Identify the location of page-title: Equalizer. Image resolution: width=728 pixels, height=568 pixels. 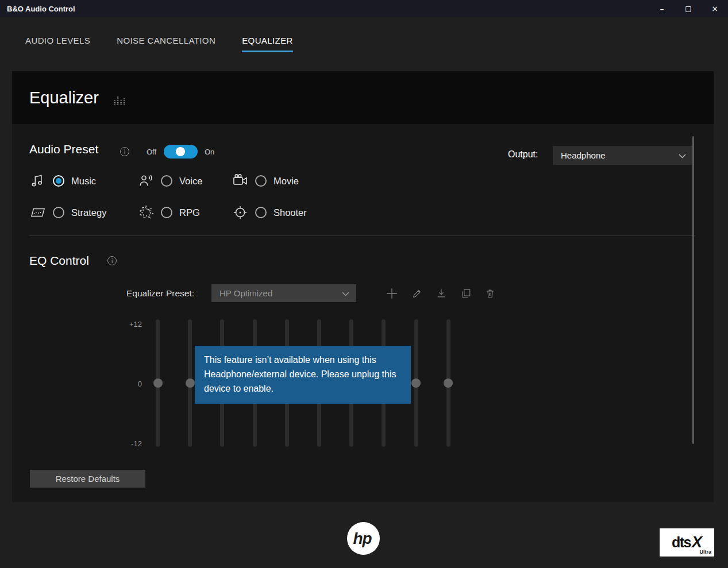
(64, 98).